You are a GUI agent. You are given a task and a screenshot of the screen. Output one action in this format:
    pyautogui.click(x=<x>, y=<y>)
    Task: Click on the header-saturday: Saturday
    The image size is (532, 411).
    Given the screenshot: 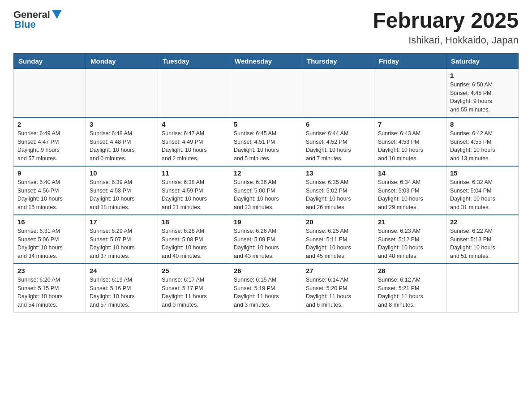 What is the action you would take?
    pyautogui.click(x=483, y=61)
    